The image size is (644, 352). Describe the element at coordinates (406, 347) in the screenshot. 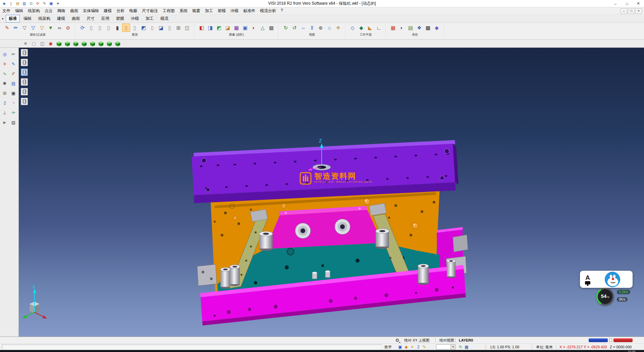

I see `status-tool-icon: ◆` at that location.